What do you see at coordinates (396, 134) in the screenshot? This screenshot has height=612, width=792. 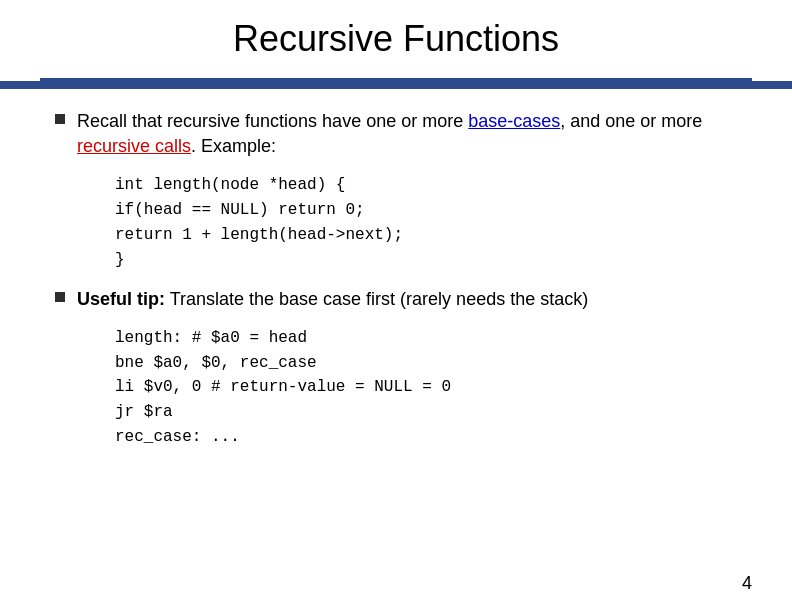 I see `bullet-item-1: Recall that recursive functions have one…` at bounding box center [396, 134].